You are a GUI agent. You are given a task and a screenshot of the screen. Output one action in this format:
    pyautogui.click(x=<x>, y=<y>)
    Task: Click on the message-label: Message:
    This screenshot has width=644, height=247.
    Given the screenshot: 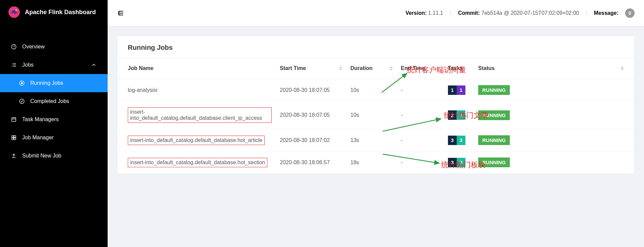 What is the action you would take?
    pyautogui.click(x=606, y=13)
    